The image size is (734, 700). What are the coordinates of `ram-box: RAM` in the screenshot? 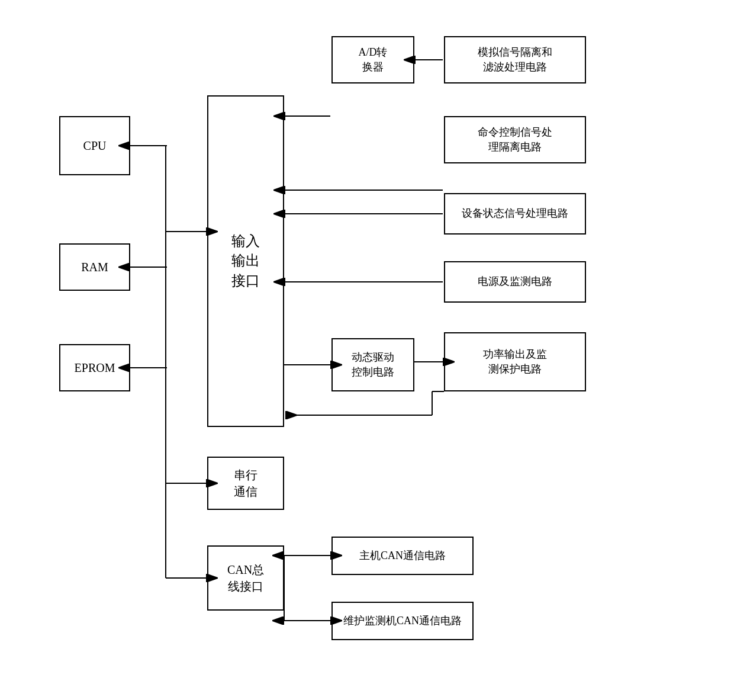 It's located at (95, 267).